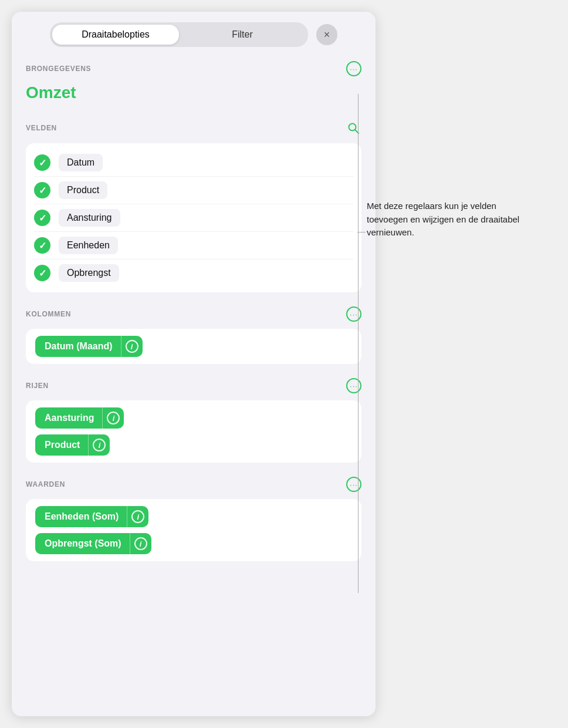 The image size is (568, 728). What do you see at coordinates (113, 418) in the screenshot?
I see `rijen-tag-aansturing-info: i` at bounding box center [113, 418].